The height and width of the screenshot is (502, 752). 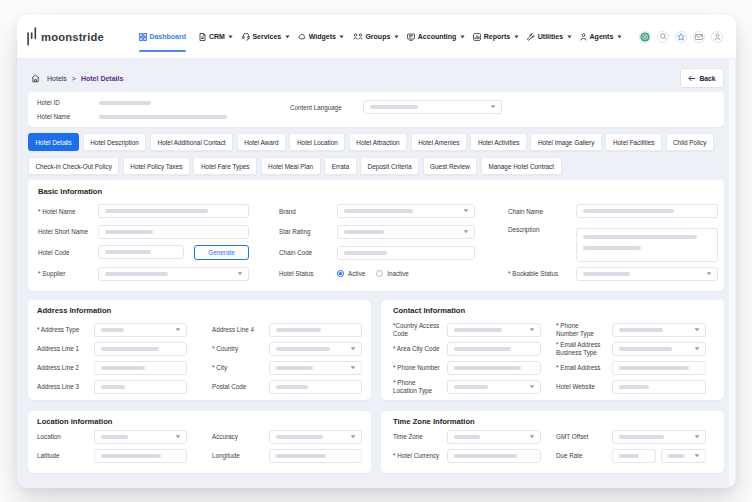 What do you see at coordinates (156, 166) in the screenshot?
I see `tab-hotel-policy-taxes: Hotel Policy Taxes` at bounding box center [156, 166].